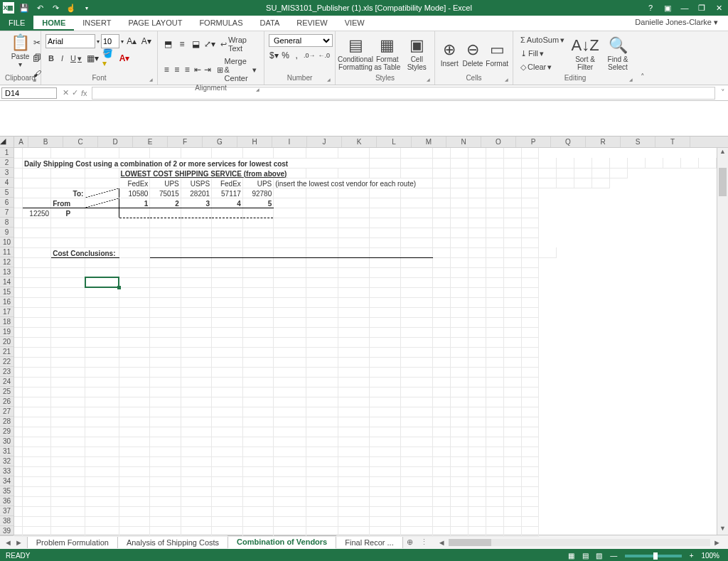 This screenshot has height=561, width=728. Describe the element at coordinates (441, 372) in the screenshot. I see `cell-O23` at that location.